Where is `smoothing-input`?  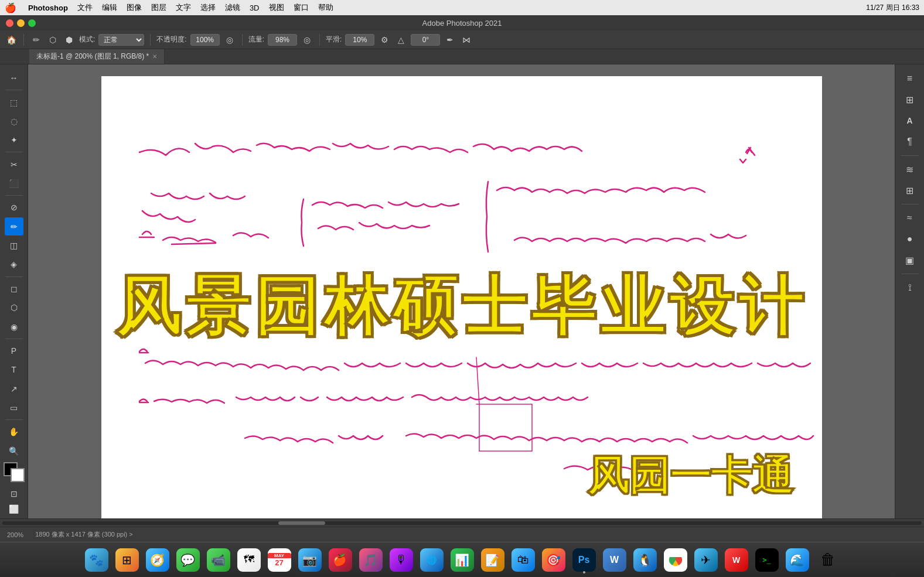 smoothing-input is located at coordinates (360, 40).